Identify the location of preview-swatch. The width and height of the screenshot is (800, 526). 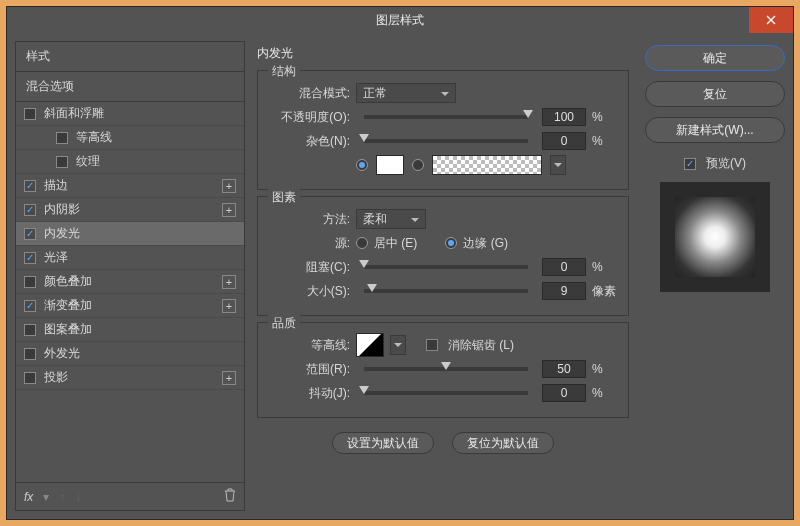
(715, 237).